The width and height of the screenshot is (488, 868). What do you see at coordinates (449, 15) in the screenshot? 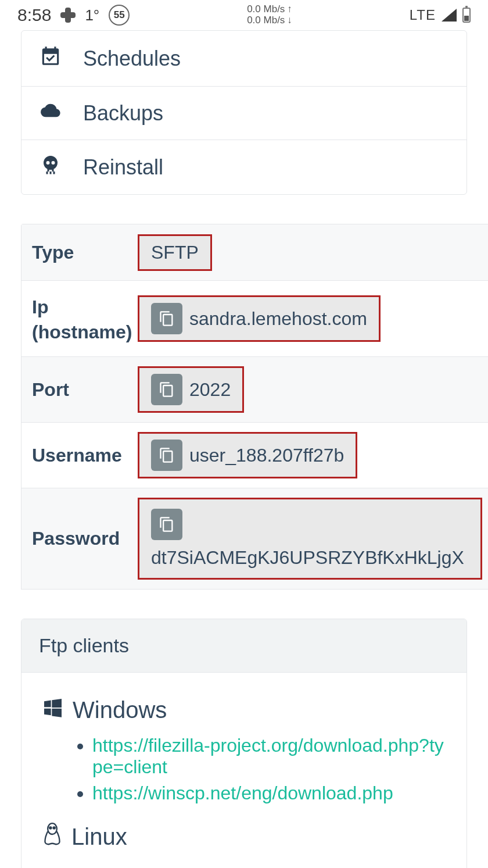
I see `signal-icon` at bounding box center [449, 15].